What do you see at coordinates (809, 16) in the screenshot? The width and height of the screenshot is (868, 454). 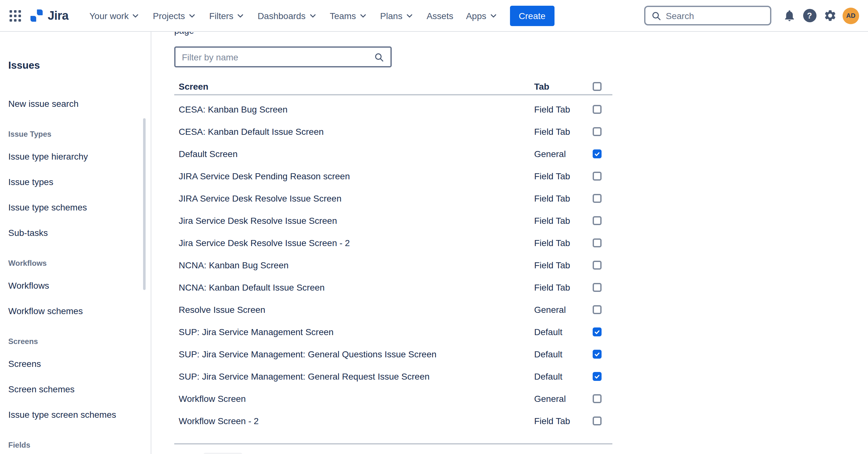 I see `help-button: ?` at bounding box center [809, 16].